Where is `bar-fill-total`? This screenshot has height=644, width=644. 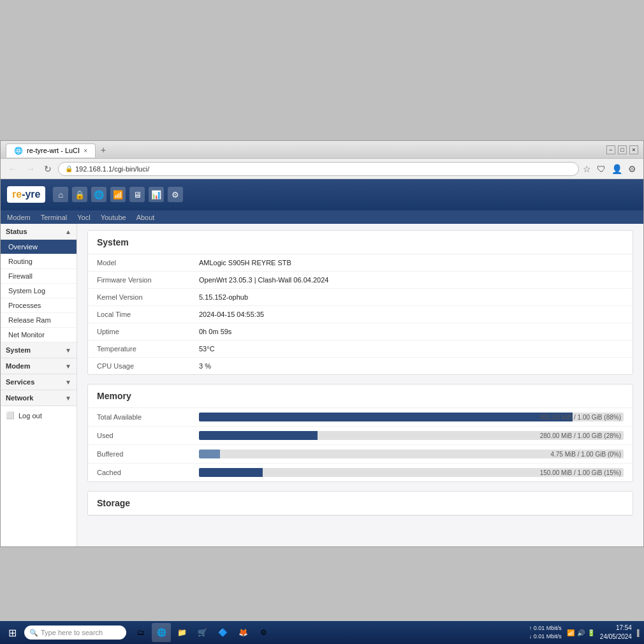 bar-fill-total is located at coordinates (386, 417).